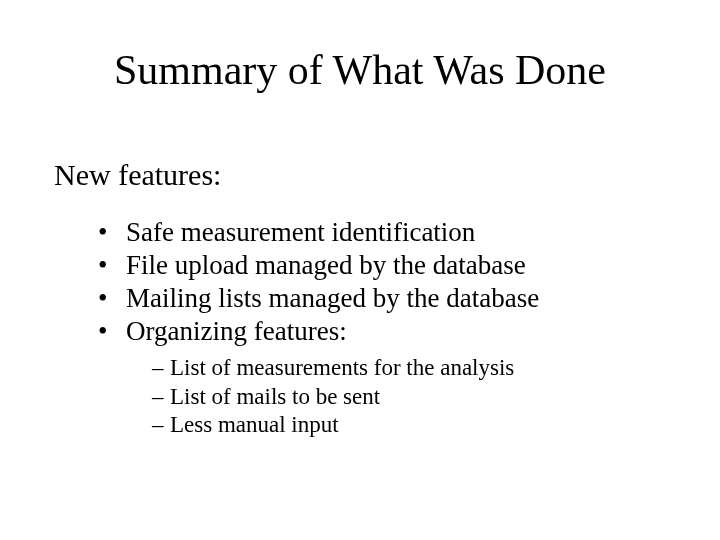  What do you see at coordinates (300, 232) in the screenshot?
I see `bullet-text: Safe measurement identification` at bounding box center [300, 232].